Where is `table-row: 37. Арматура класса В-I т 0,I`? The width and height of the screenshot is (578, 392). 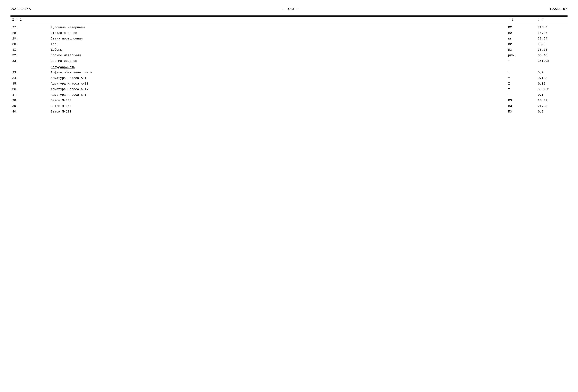 table-row: 37. Арматура класса В-I т 0,I is located at coordinates (289, 95).